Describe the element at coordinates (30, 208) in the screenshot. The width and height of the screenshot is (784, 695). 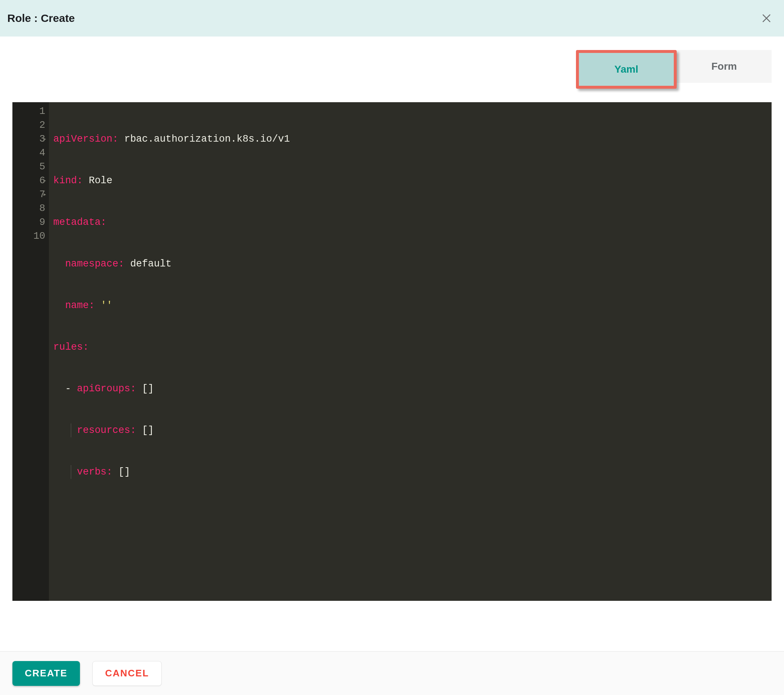
I see `line-number: 8` at that location.